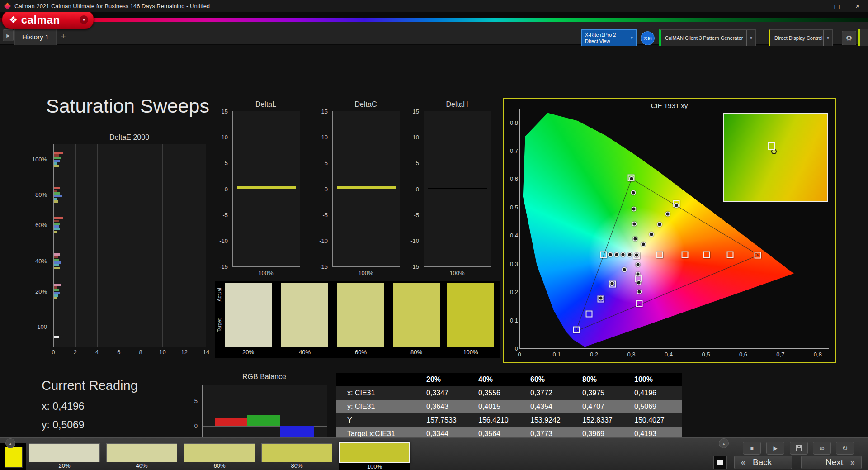  I want to click on cie-x-tick-label: 0,7, so click(780, 355).